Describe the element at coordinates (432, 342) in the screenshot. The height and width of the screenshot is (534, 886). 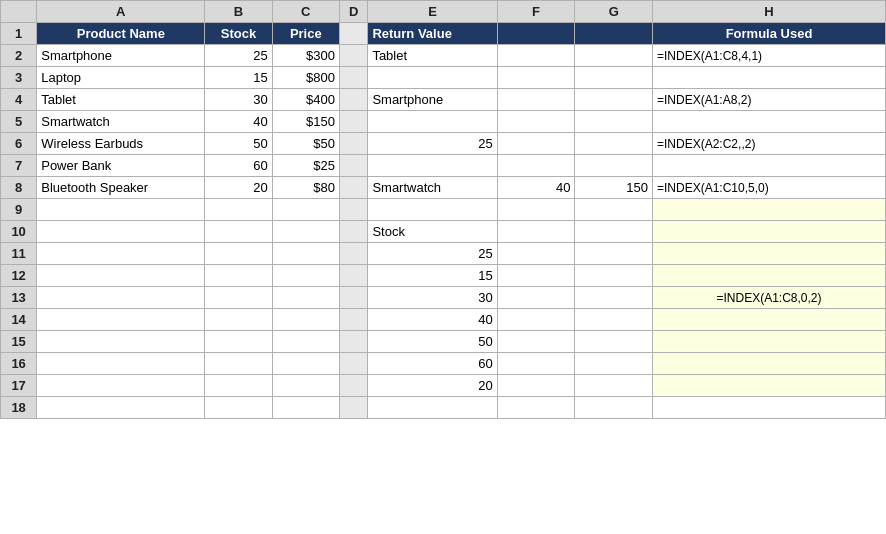
I see `cell-e15: 50` at that location.